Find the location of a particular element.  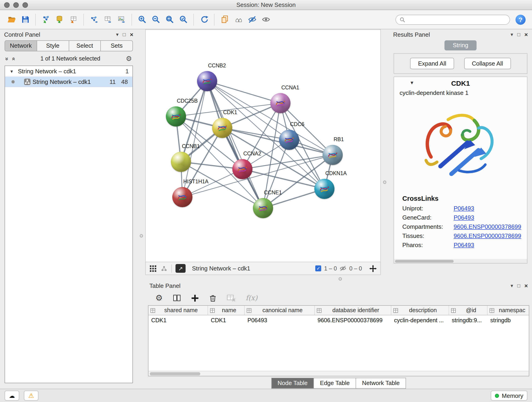

grid-mode-icon is located at coordinates (153, 268).